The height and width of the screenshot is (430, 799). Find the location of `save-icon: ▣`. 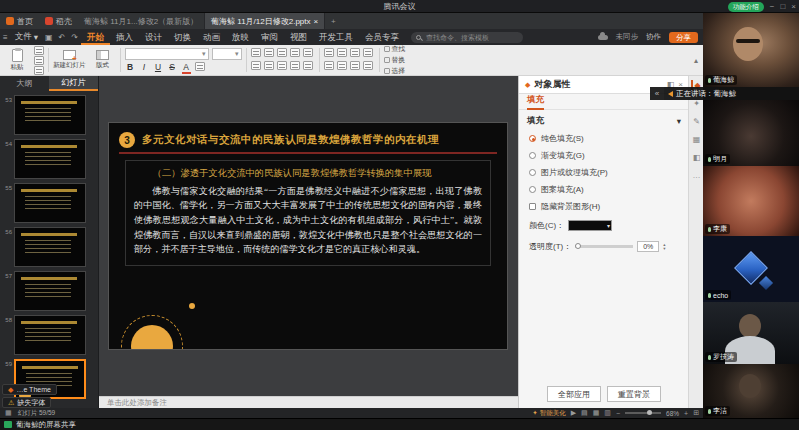

save-icon: ▣ is located at coordinates (49, 38).